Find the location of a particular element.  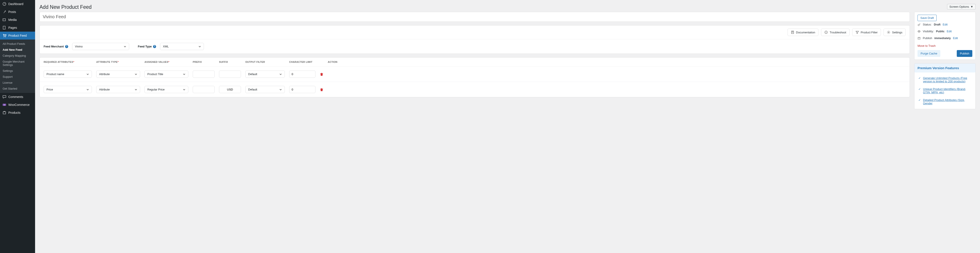

sidebar-item-woocommerce: W WooCommerce is located at coordinates (18, 105).